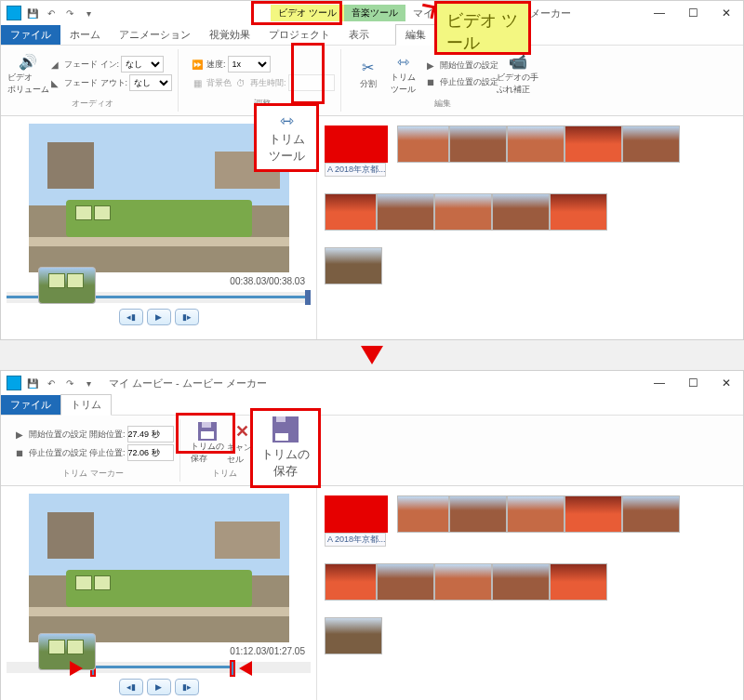 This screenshot has width=744, height=700. Describe the element at coordinates (368, 74) in the screenshot. I see `split-button: ✂ 分割` at that location.